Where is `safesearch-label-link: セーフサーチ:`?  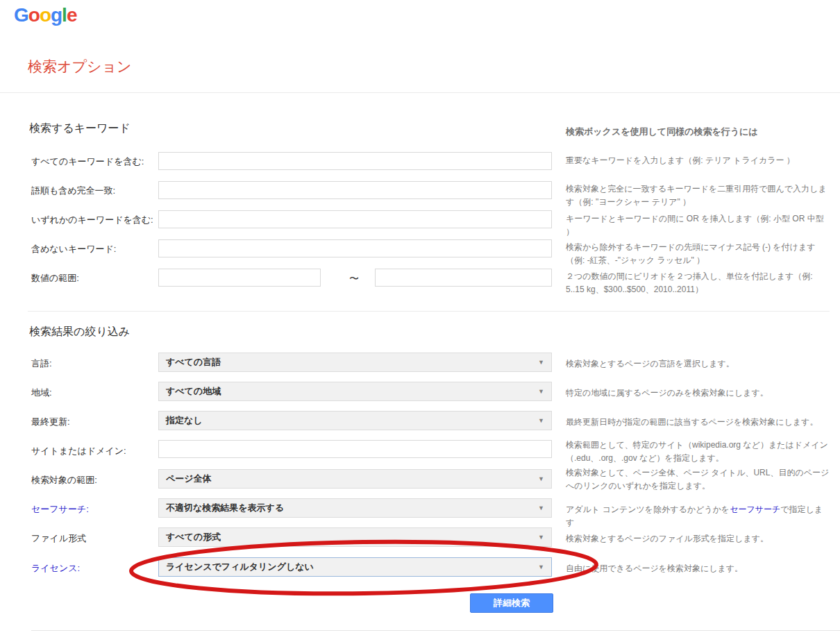
safesearch-label-link: セーフサーチ: is located at coordinates (60, 509).